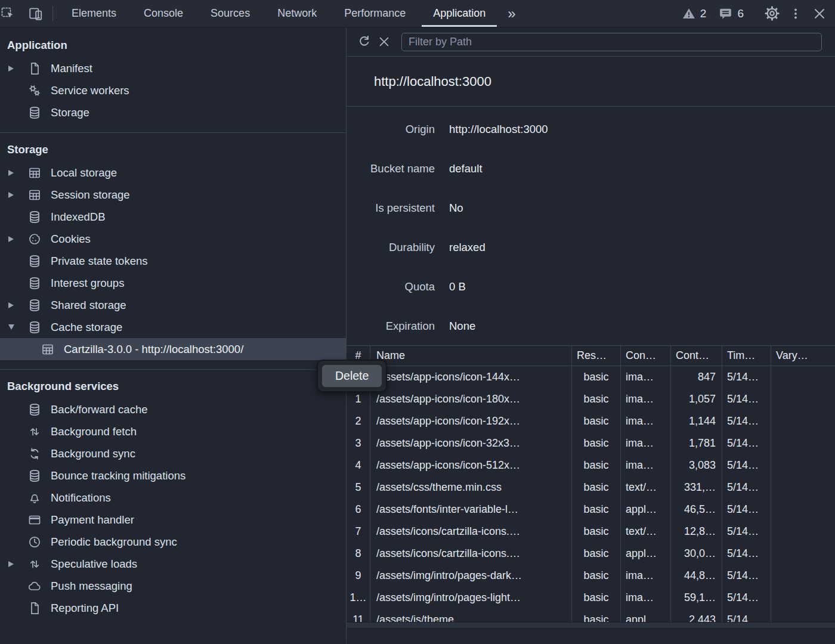 The height and width of the screenshot is (644, 835). What do you see at coordinates (91, 195) in the screenshot?
I see `sidebar-item-label: Session storage` at bounding box center [91, 195].